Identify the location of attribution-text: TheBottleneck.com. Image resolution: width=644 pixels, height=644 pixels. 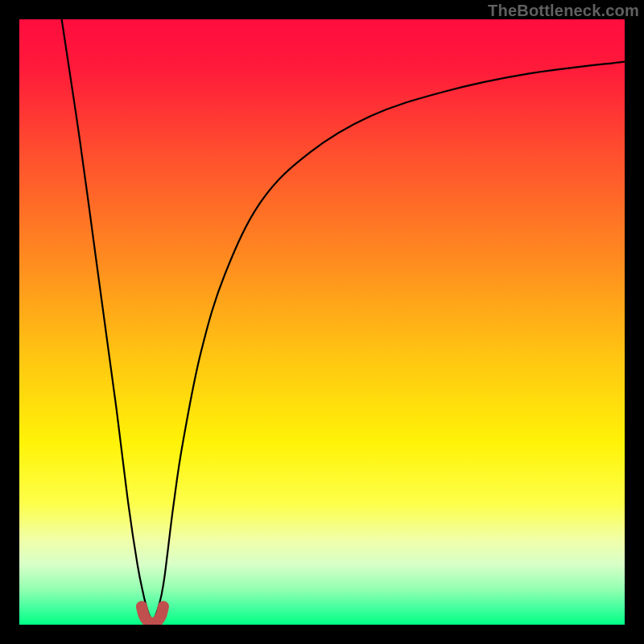
(564, 11).